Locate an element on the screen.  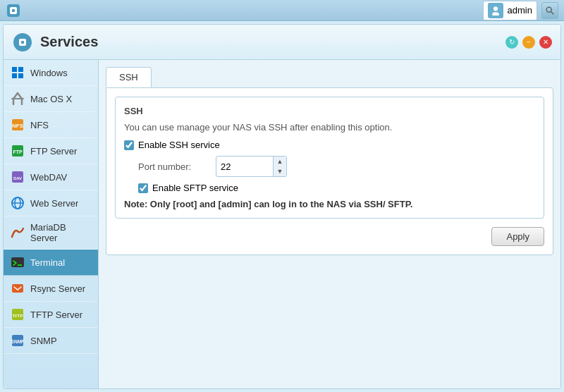
sidebar-label-windows: Windows is located at coordinates (49, 73).